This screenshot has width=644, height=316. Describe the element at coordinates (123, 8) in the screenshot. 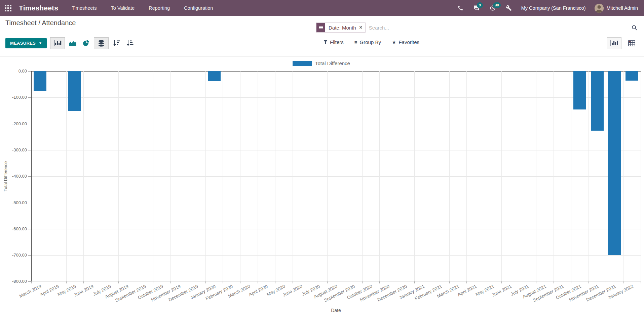

I see `menu-item-to-validate: To Validate` at that location.